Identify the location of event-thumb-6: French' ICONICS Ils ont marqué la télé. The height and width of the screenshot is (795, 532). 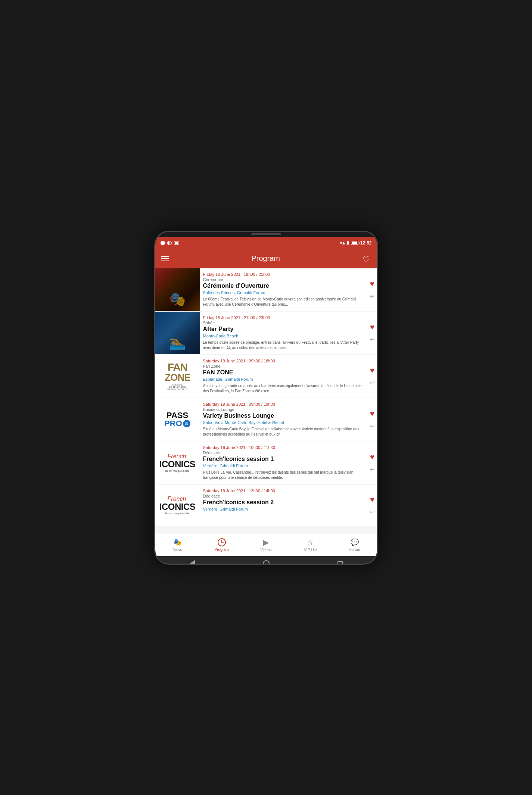
(178, 505).